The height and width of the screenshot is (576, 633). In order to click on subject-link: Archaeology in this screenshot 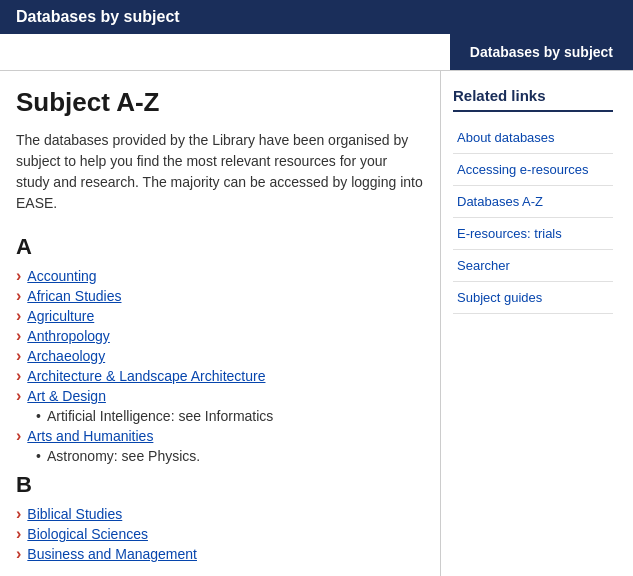, I will do `click(66, 356)`.